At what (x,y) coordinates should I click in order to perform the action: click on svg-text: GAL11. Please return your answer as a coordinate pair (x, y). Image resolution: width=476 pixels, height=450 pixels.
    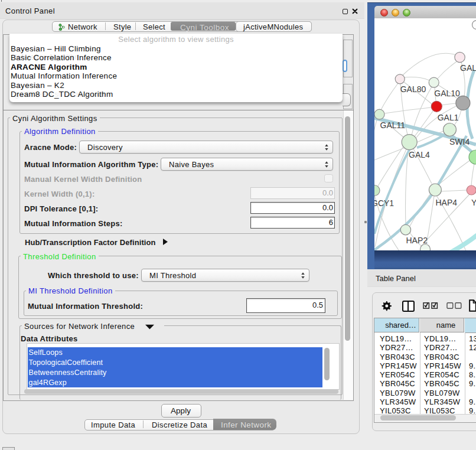
    Looking at the image, I should click on (393, 125).